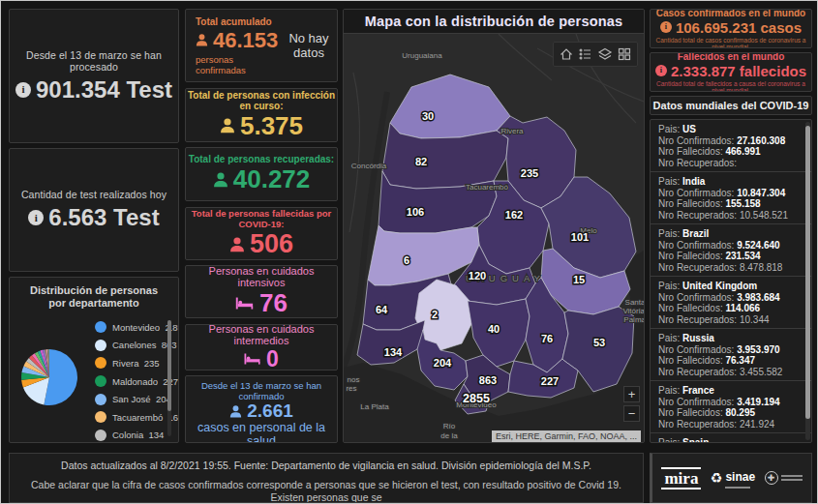  Describe the element at coordinates (772, 478) in the screenshot. I see `msp-emblem-icon: ✚` at that location.